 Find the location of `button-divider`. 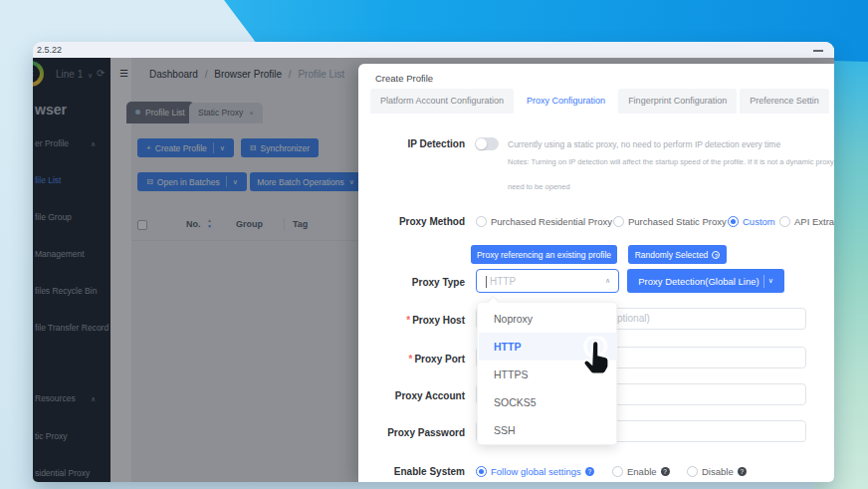

button-divider is located at coordinates (764, 281).